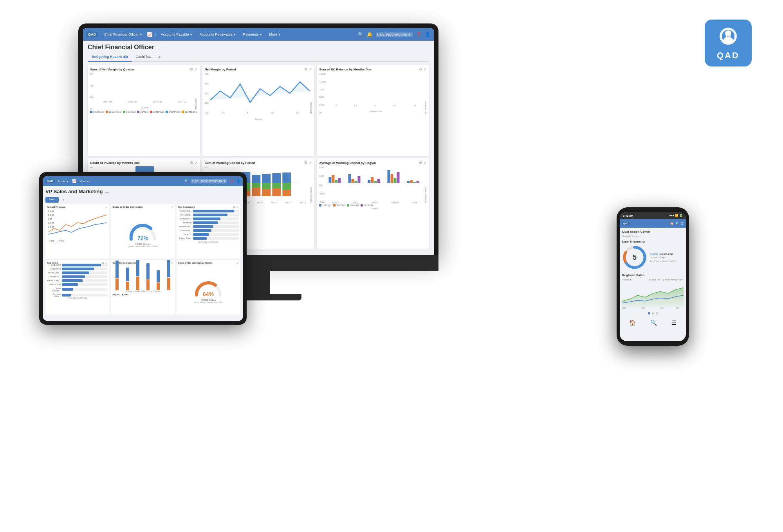 The image size is (783, 532). What do you see at coordinates (143, 232) in the screenshot?
I see `gauge-svg: 72%` at bounding box center [143, 232].